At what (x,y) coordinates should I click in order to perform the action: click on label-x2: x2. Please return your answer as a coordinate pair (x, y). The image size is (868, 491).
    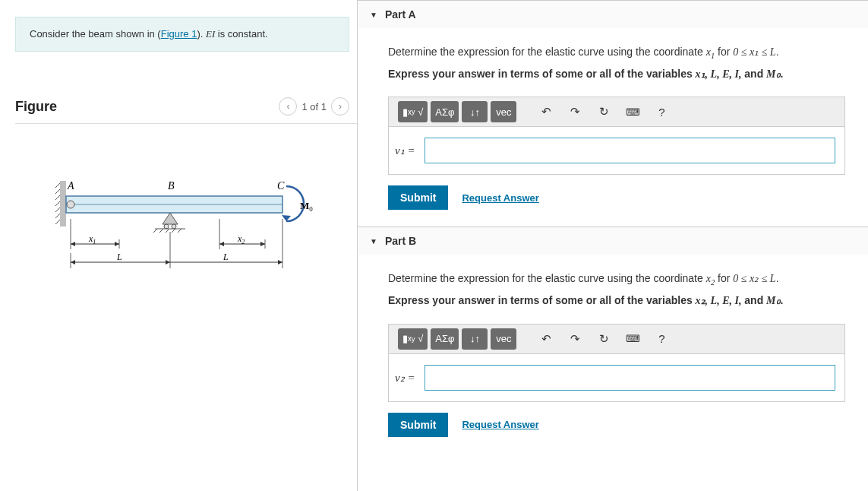
    Looking at the image, I should click on (241, 239).